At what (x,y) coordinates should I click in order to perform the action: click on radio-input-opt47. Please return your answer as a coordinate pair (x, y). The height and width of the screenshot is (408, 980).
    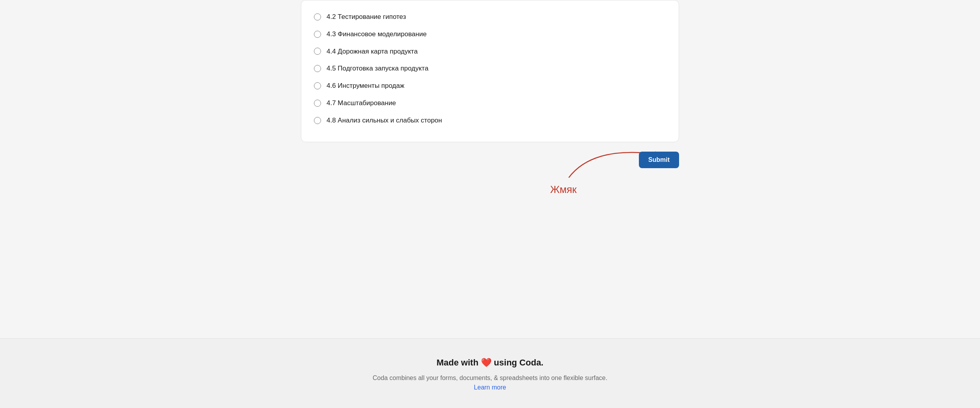
    Looking at the image, I should click on (317, 103).